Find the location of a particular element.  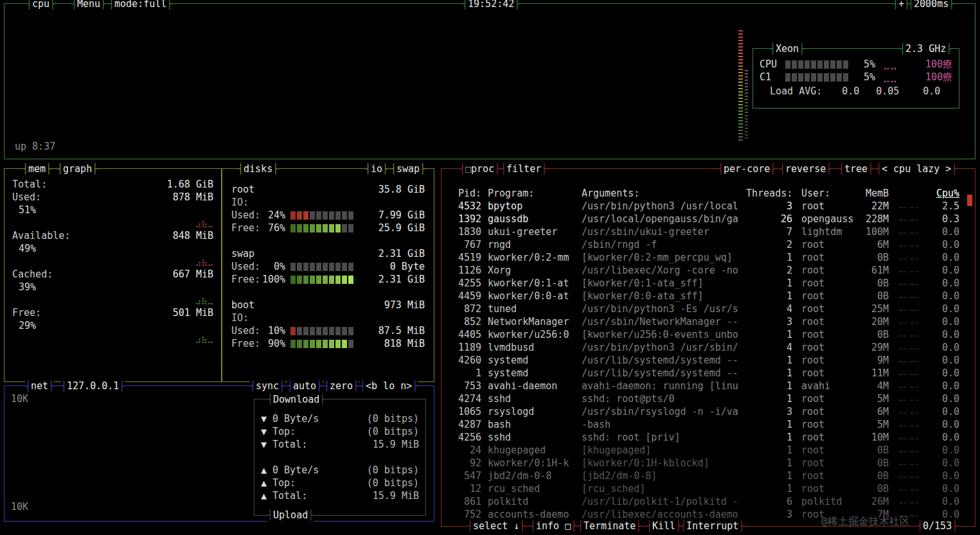

tab-swap: swap is located at coordinates (408, 169).